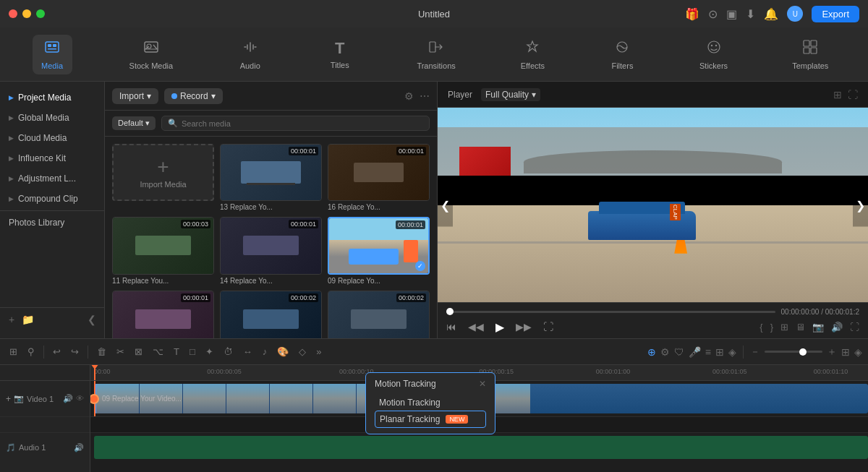 This screenshot has width=868, height=472. Describe the element at coordinates (435, 55) in the screenshot. I see `tool-transitions: Transitions` at that location.